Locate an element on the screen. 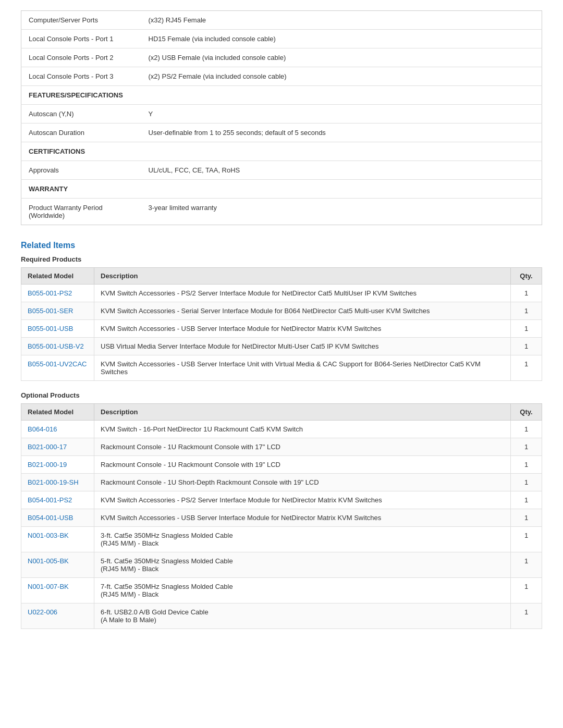 This screenshot has height=728, width=563. section-header-label: FEATURES/SPECIFICATIONS is located at coordinates (282, 95).